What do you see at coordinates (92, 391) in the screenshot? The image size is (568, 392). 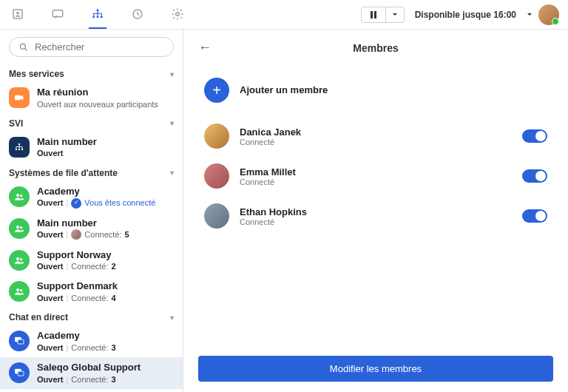 I see `section-voicemail: Messages vocaux partagés▾` at bounding box center [92, 391].